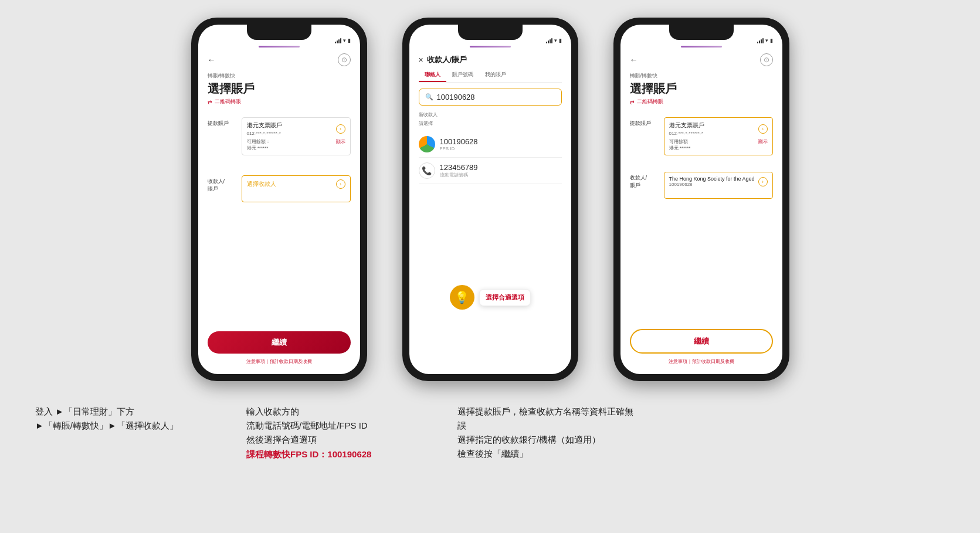  What do you see at coordinates (228, 102) in the screenshot?
I see `phone1-qr-label: 二維碼轉賬` at bounding box center [228, 102].